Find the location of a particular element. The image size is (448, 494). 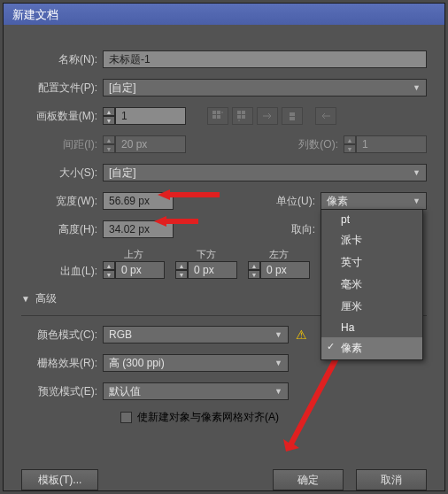

cols-stepper: ▲▼ is located at coordinates (350, 144).